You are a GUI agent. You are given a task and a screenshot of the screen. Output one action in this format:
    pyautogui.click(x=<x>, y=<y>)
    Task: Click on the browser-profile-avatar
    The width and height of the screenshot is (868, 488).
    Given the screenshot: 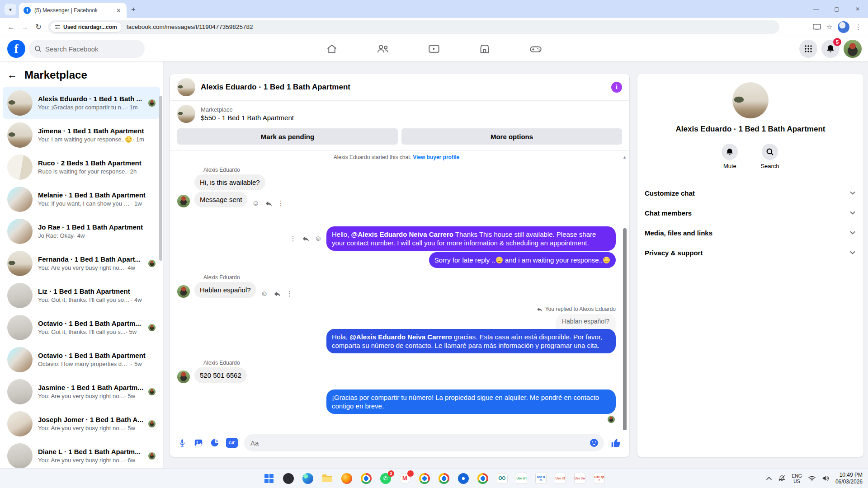 What is the action you would take?
    pyautogui.click(x=844, y=27)
    